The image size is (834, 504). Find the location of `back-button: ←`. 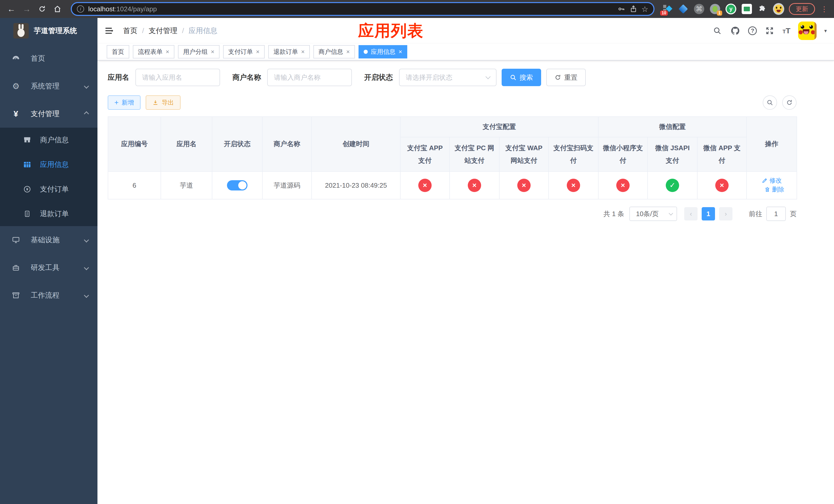

back-button: ← is located at coordinates (12, 9).